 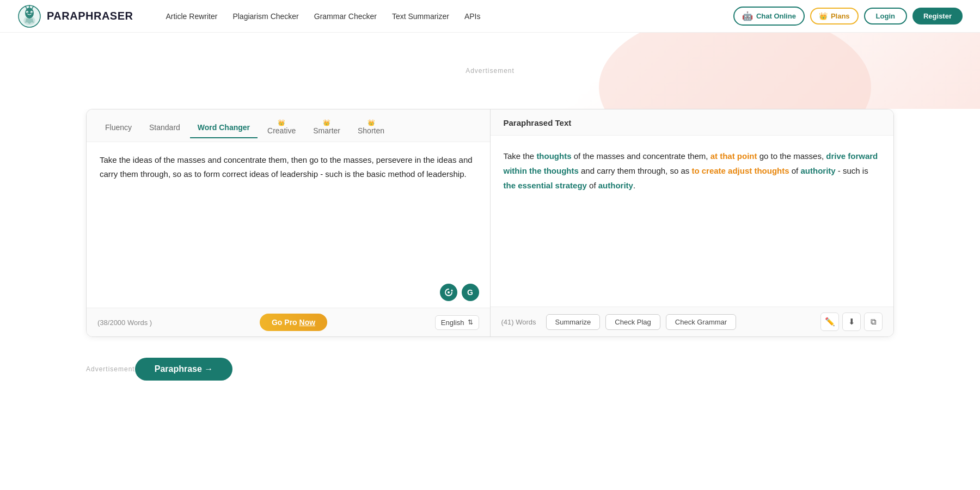 I want to click on para-text-7: of, so click(x=592, y=185).